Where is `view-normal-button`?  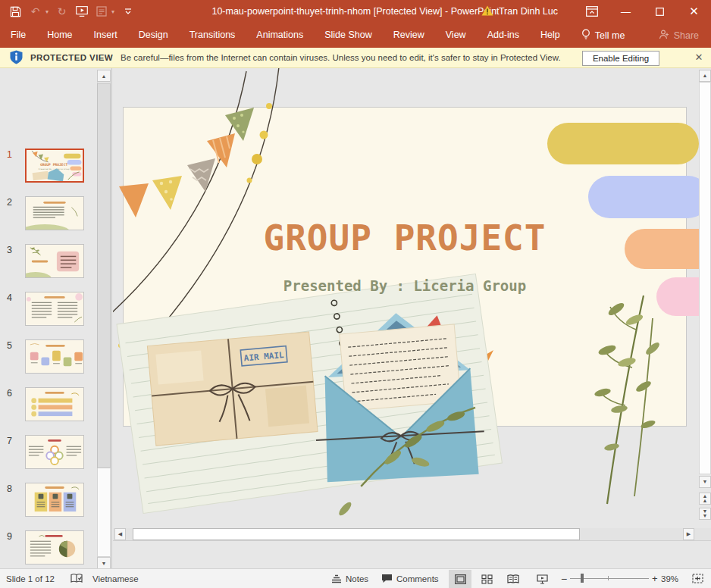
view-normal-button is located at coordinates (460, 579).